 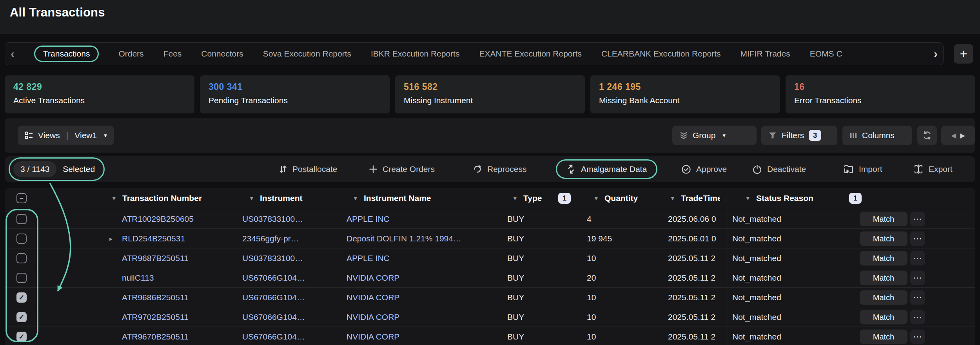 What do you see at coordinates (685, 87) in the screenshot?
I see `stat-value: 1 246 195` at bounding box center [685, 87].